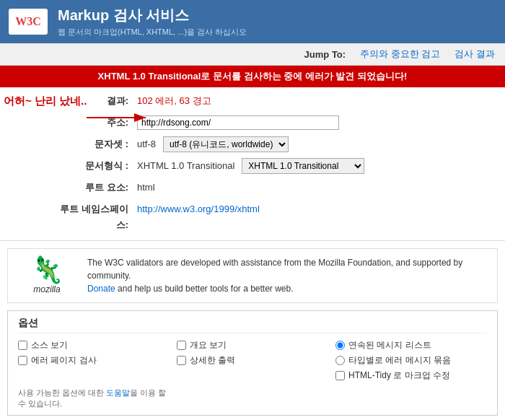  Describe the element at coordinates (400, 361) in the screenshot. I see `option-msg-group-label: 타입별로 에러 메시지 묶음` at that location.